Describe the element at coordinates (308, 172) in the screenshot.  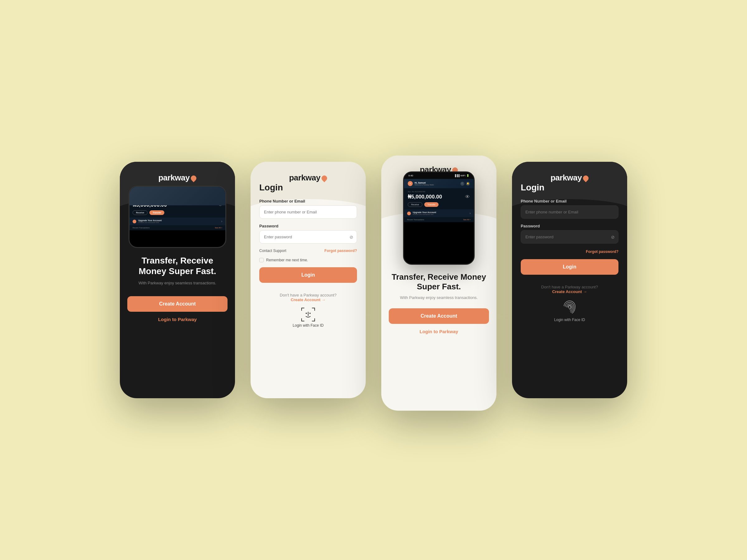
I see `screen2-logo: parkway` at that location.